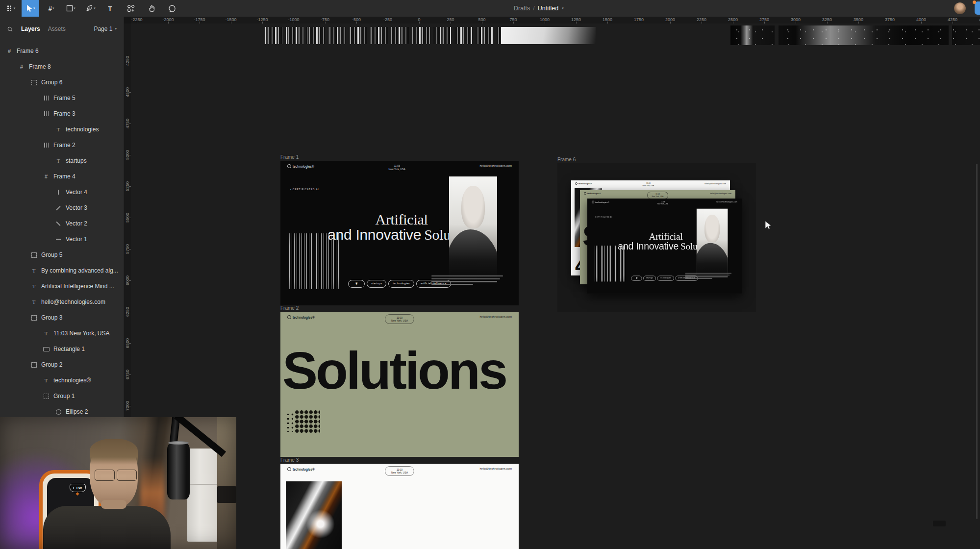 Image resolution: width=980 pixels, height=549 pixels. Describe the element at coordinates (62, 98) in the screenshot. I see `layer-row: Frame 5` at that location.